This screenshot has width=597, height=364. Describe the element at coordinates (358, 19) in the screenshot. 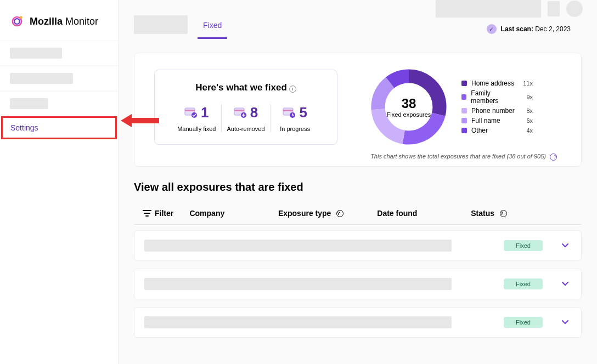

I see `top-bar: Fixed ✓ Last scan: Dec 2, 2023` at that location.